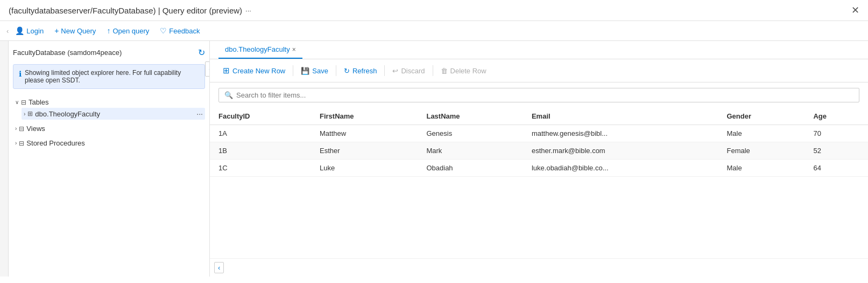 The image size is (868, 283). I want to click on header-row: FacultyID FirstName LastName Email Gende…, so click(539, 116).